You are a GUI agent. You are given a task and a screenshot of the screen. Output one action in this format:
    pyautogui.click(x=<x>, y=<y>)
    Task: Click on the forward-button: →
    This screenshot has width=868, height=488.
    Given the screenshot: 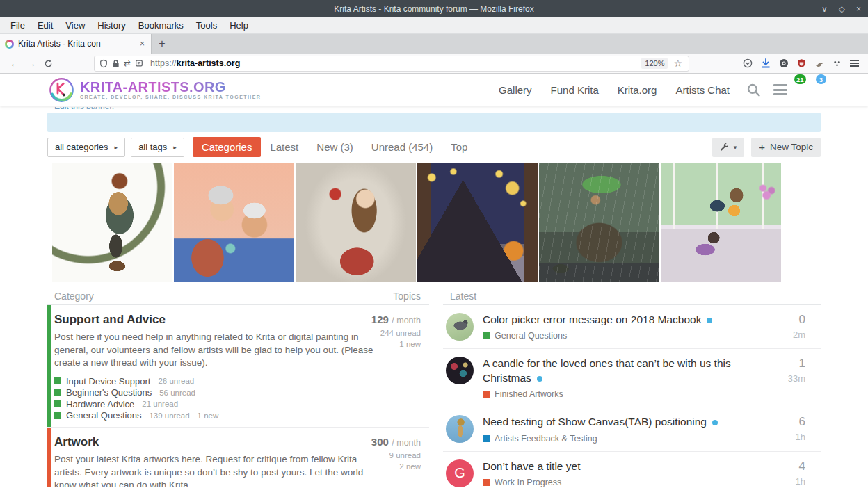 What is the action you would take?
    pyautogui.click(x=31, y=63)
    